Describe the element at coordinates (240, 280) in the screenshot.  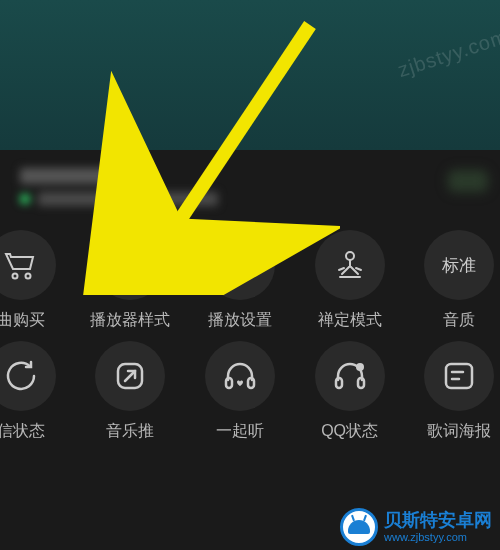
I see `option-play-settings: 播放设置` at that location.